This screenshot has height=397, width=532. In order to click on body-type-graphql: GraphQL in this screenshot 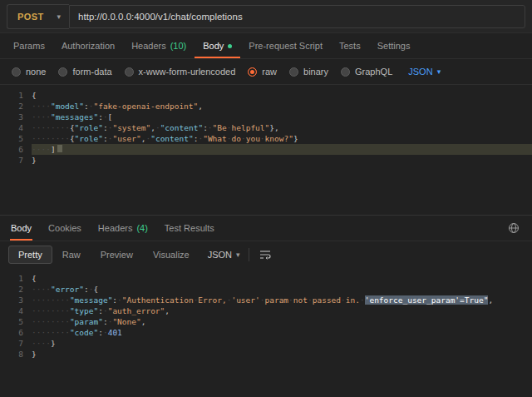, I will do `click(367, 72)`.